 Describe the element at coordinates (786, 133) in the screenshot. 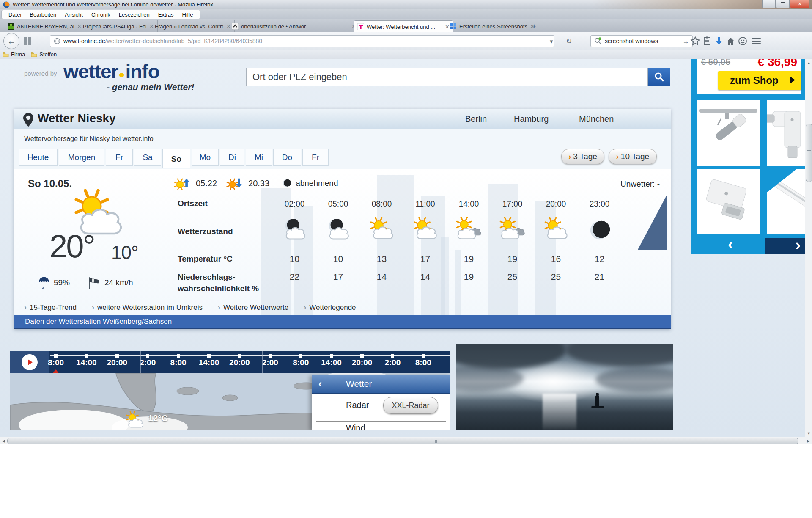

I see `product-corner-connector` at that location.